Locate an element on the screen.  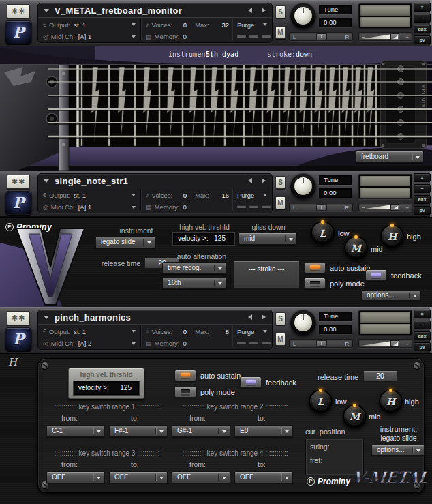
midi-channel-selector: ◎ Midi Ch: [A] 2 is located at coordinates (91, 344).